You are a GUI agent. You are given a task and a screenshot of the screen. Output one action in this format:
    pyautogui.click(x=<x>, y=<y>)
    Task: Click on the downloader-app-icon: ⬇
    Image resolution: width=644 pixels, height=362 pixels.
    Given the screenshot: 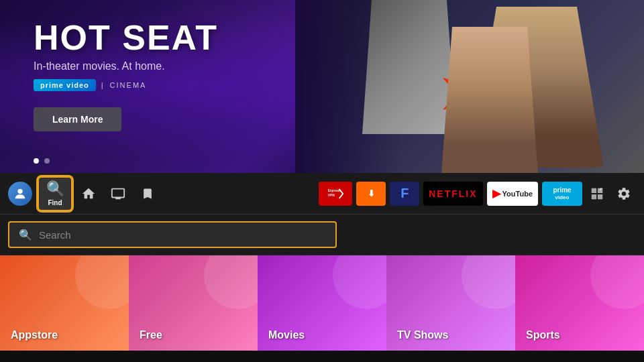 What is the action you would take?
    pyautogui.click(x=371, y=194)
    